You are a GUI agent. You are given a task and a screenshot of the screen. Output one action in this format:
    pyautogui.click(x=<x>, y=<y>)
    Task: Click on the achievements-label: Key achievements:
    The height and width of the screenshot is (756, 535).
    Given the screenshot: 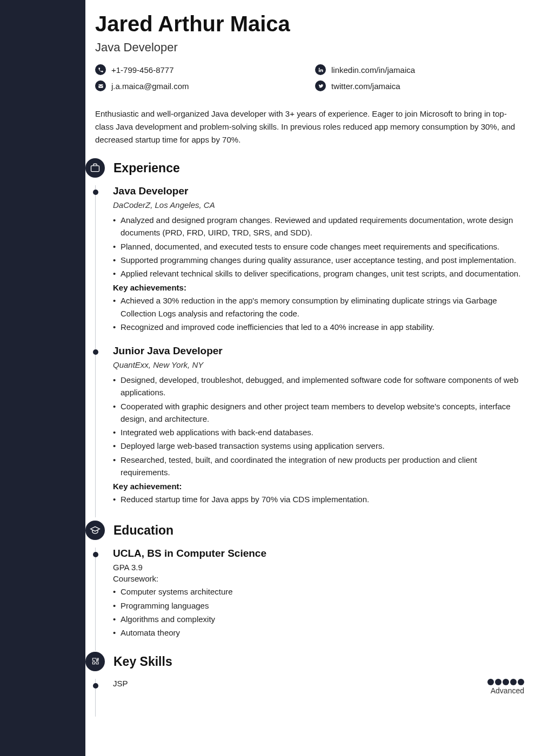 What is the action you would take?
    pyautogui.click(x=319, y=287)
    